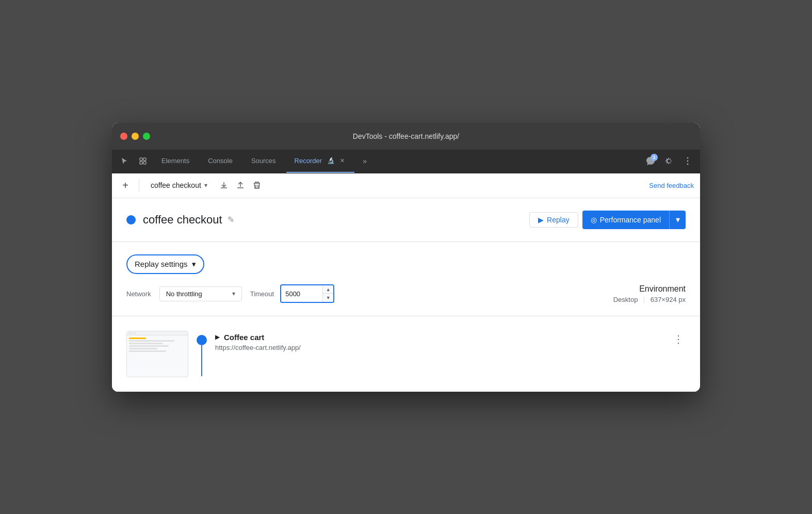 This screenshot has height=514, width=812. What do you see at coordinates (245, 161) in the screenshot?
I see `tabbar-left: Elements Console Sources Recorder 🔬 ✕ »` at bounding box center [245, 161].